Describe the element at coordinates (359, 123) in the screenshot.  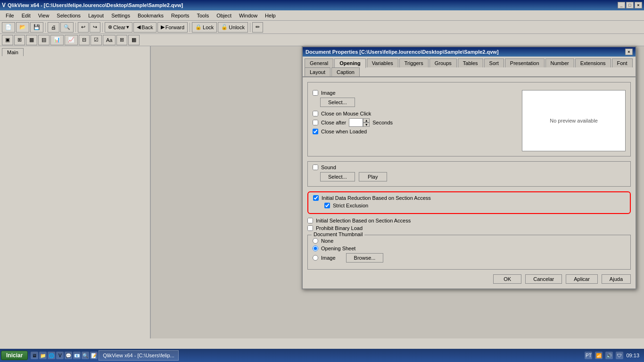
I see `seconds-spinner: ▲ ▼` at that location.